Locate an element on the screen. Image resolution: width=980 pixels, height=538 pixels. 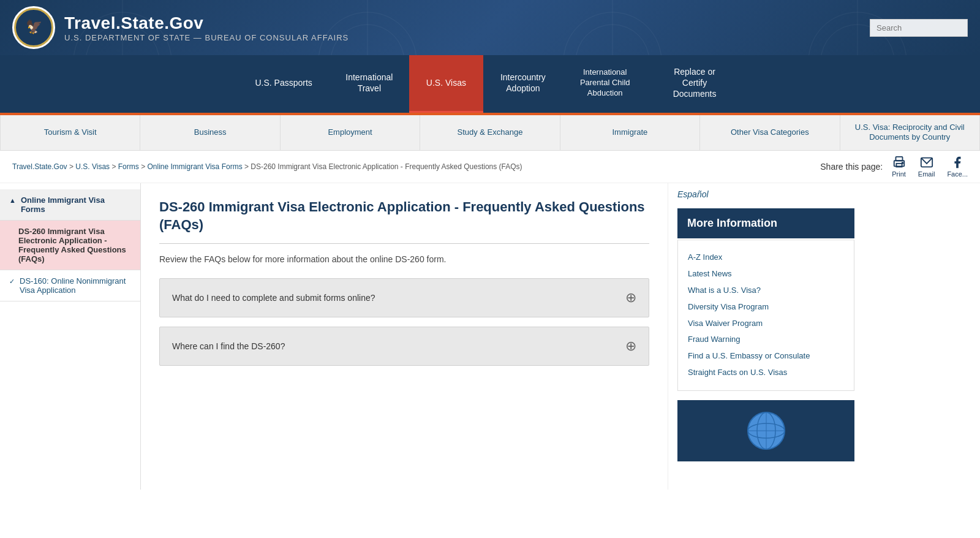
right-sidebar: Español More Information A-Z Index Lates… is located at coordinates (766, 336).